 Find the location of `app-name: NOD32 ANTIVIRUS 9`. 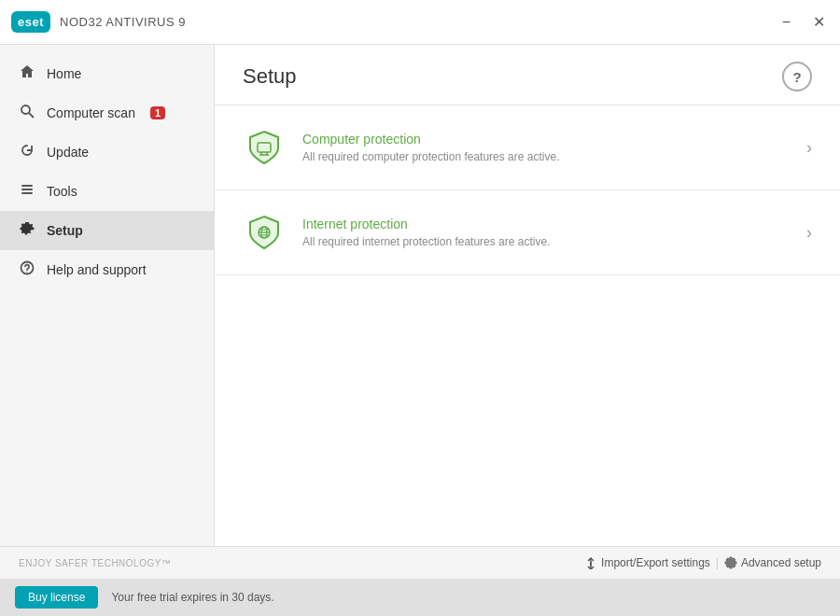

app-name: NOD32 ANTIVIRUS 9 is located at coordinates (123, 22).